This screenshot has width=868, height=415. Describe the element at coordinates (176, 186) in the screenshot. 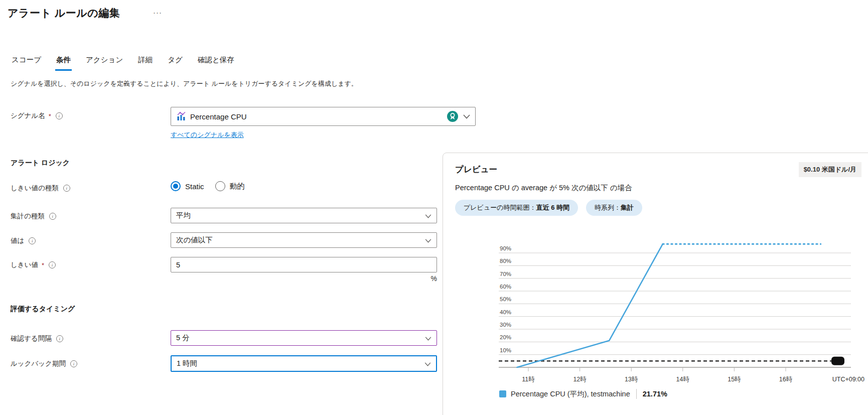

I see `radio-selected-icon` at that location.